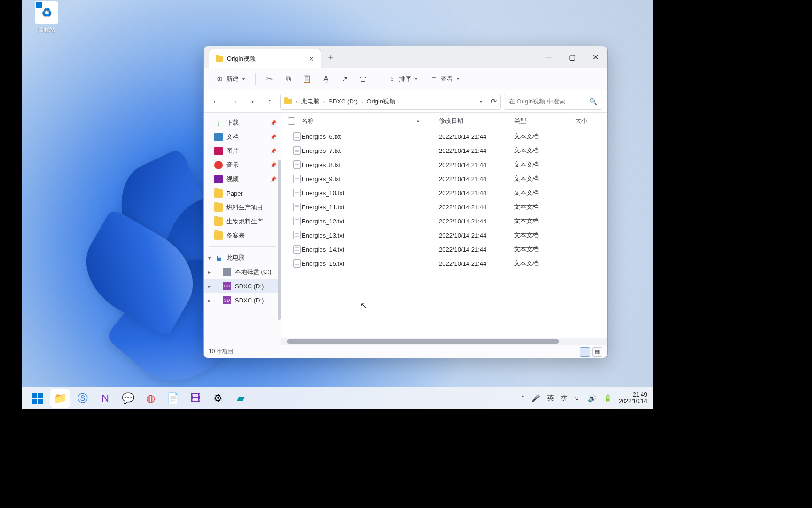 Image resolution: width=812 pixels, height=508 pixels. What do you see at coordinates (444, 193) in the screenshot?
I see `file-row: Energies_10.txt2022/10/14 21:44文本文档` at bounding box center [444, 193].